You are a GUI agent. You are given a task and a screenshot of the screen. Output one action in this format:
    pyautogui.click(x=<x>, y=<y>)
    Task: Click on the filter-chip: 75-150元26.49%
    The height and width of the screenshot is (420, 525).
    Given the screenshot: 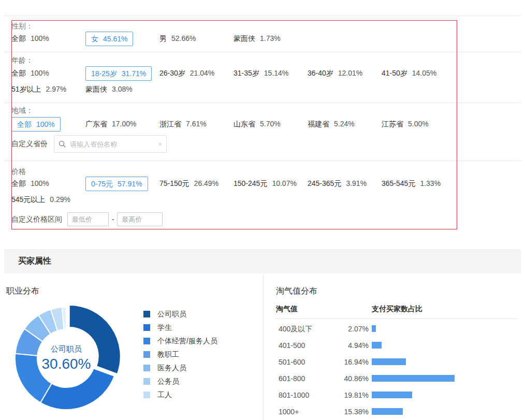 What is the action you would take?
    pyautogui.click(x=189, y=184)
    